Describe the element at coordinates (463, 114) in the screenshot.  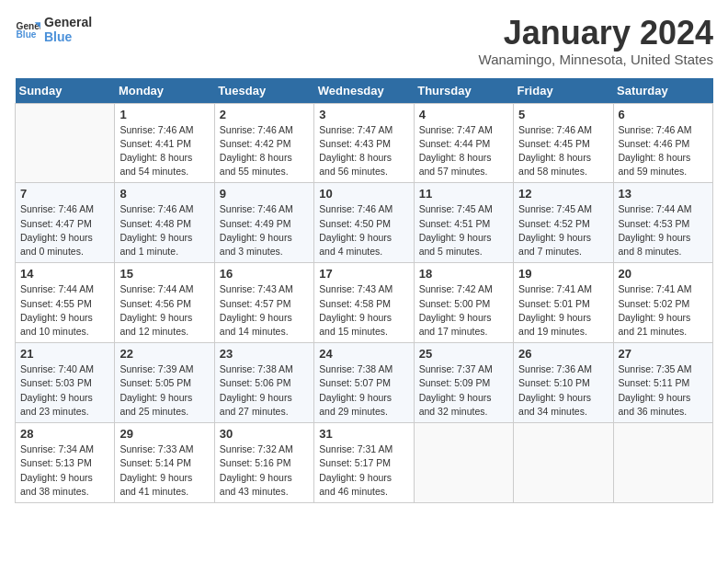
I see `day-number: 4` at that location.